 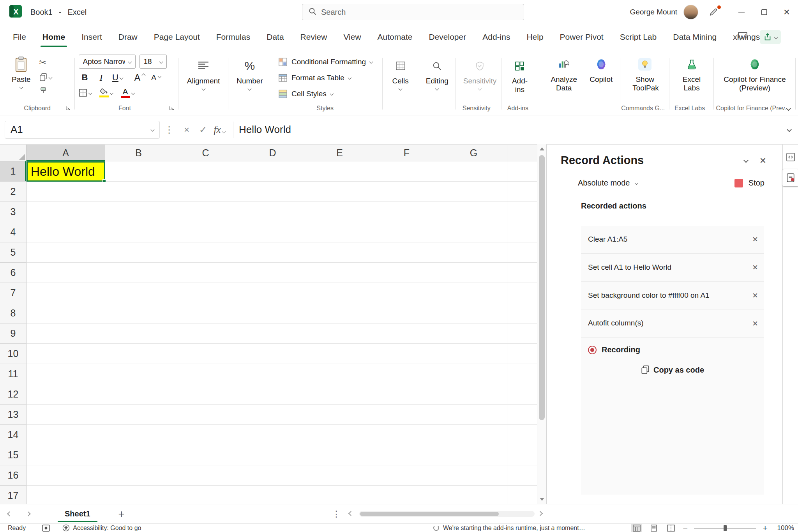 I want to click on column-header-b: B, so click(x=139, y=153).